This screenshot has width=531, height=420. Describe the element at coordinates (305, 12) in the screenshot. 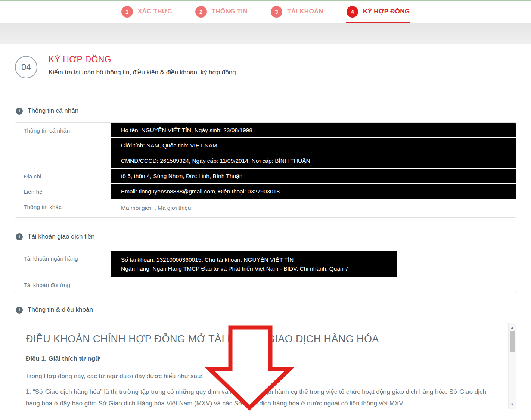

I see `step-3-label: TÀI KHOẢN` at that location.